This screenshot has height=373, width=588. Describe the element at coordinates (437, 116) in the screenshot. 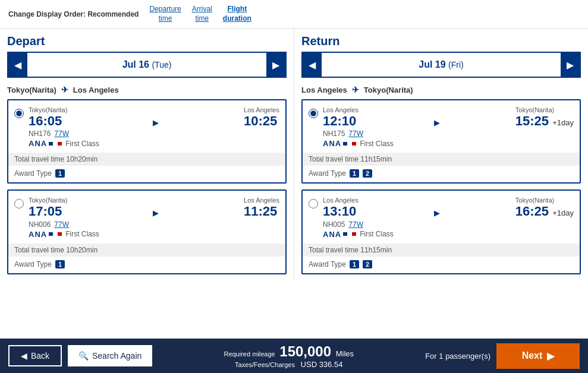

I see `r1-arrow: ▶` at that location.